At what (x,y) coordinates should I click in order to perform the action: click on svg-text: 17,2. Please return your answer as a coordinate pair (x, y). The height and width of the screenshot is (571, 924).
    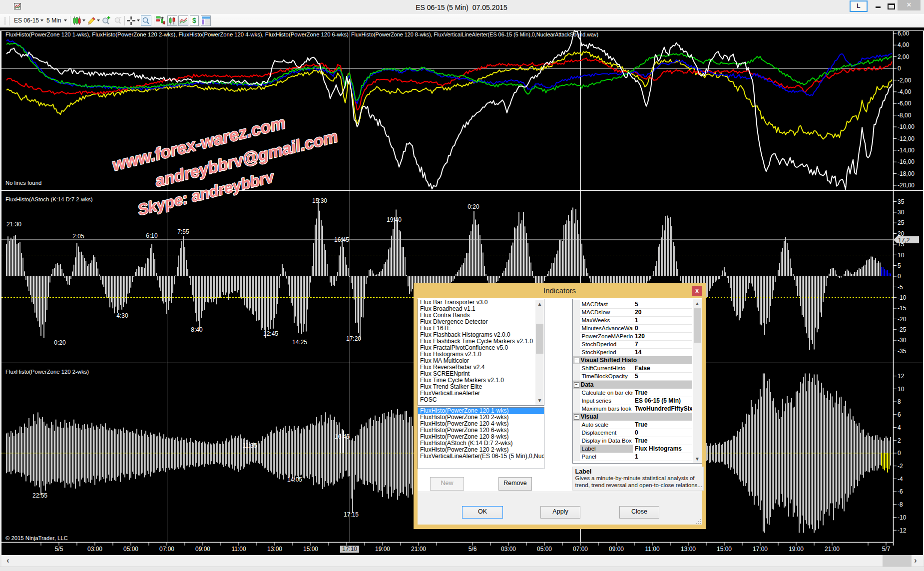
    Looking at the image, I should click on (904, 240).